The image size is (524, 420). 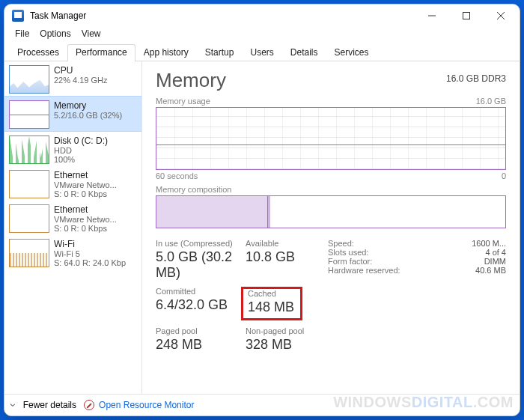 What do you see at coordinates (262, 52) in the screenshot?
I see `tab-strip: Processes Performance App history Startu…` at bounding box center [262, 52].